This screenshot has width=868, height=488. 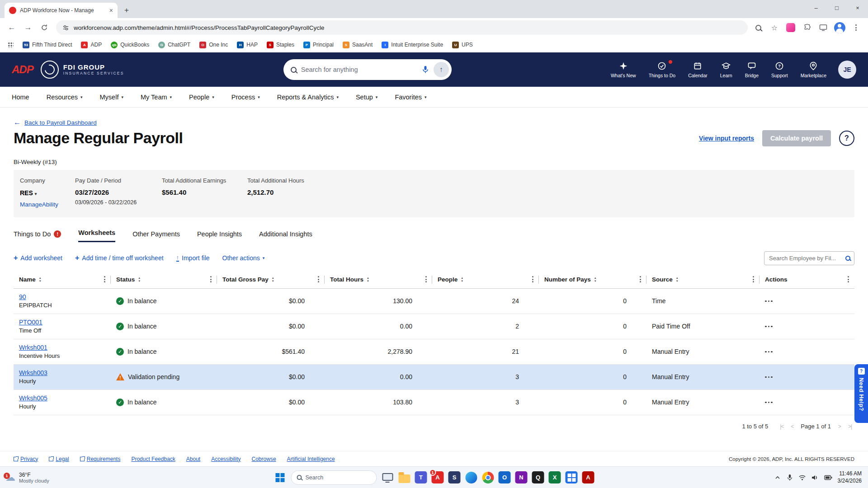 What do you see at coordinates (21, 97) in the screenshot?
I see `nav-home: Home` at bounding box center [21, 97].